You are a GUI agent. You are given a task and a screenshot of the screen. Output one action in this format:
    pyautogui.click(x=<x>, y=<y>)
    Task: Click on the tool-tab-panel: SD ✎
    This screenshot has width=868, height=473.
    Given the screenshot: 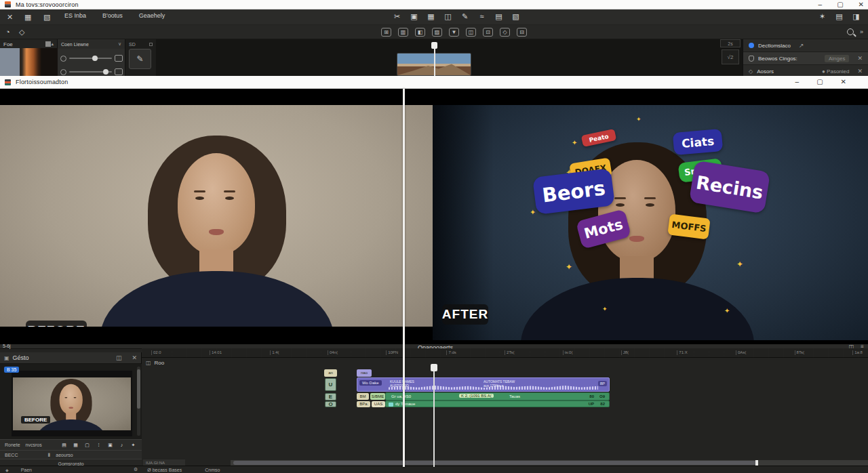 What is the action you would take?
    pyautogui.click(x=141, y=58)
    